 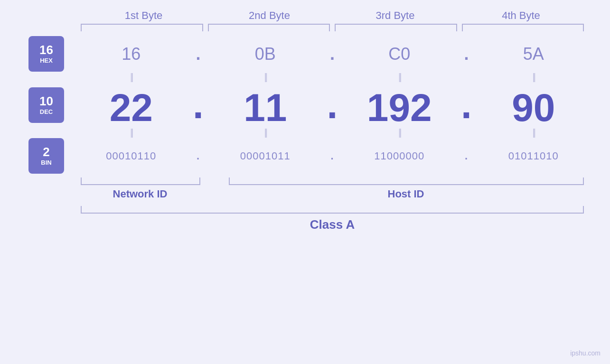 What do you see at coordinates (332, 156) in the screenshot?
I see `sep-bin-2: .` at bounding box center [332, 156].